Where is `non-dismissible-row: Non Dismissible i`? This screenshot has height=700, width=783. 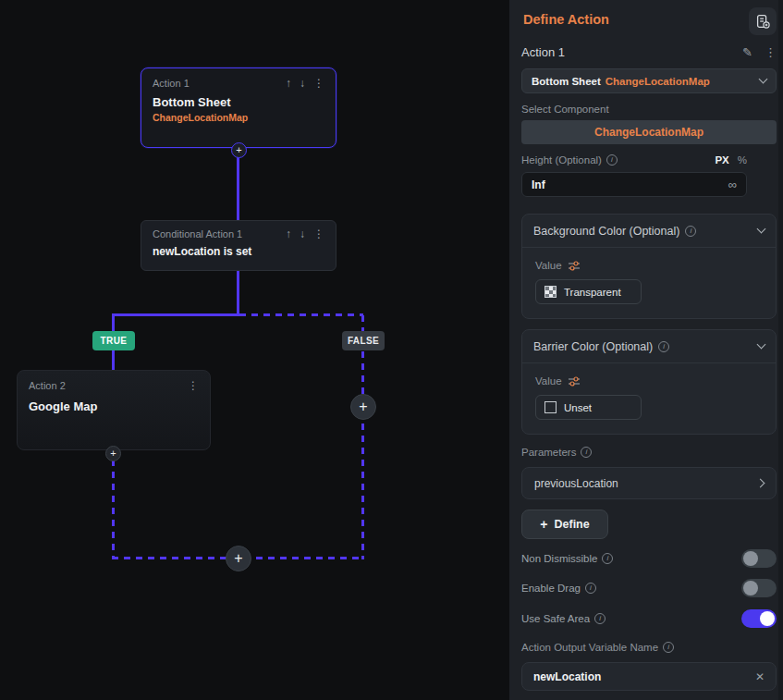
non-dismissible-row: Non Dismissible i is located at coordinates (649, 559).